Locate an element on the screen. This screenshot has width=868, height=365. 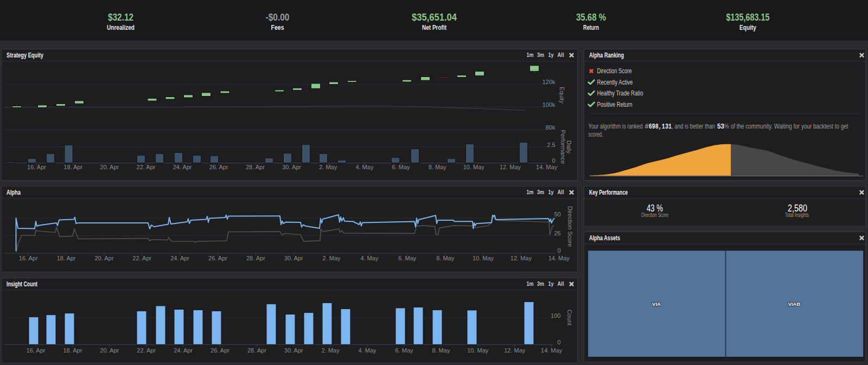
svg-text: Alpha Ranking is located at coordinates (607, 55).